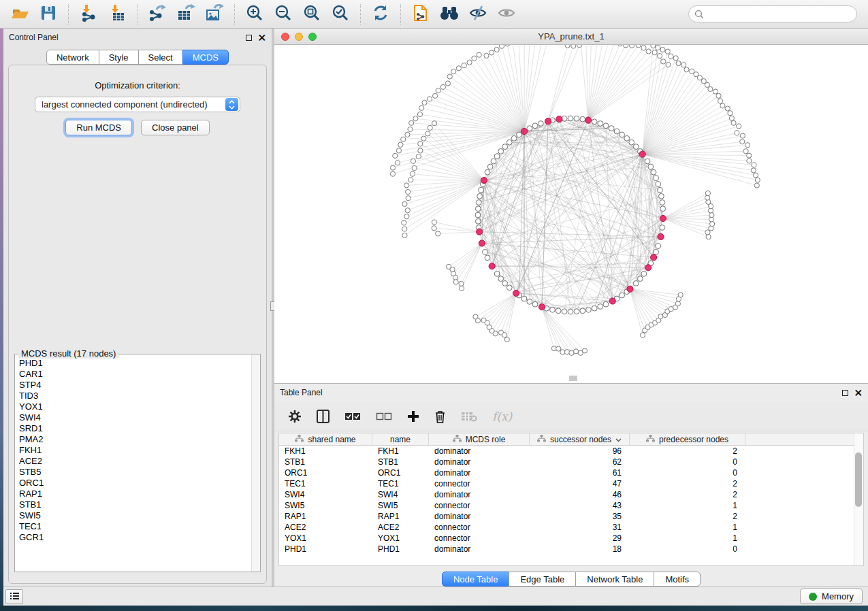 The image size is (868, 611). I want to click on close-panel-button: Close panel, so click(176, 128).